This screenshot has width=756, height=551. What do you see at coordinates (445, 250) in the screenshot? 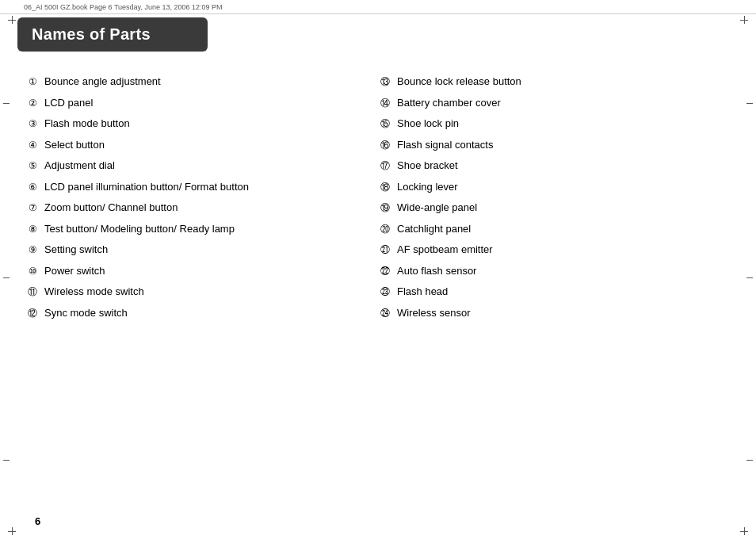
I see `item-text: AF spotbeam emitter` at bounding box center [445, 250].